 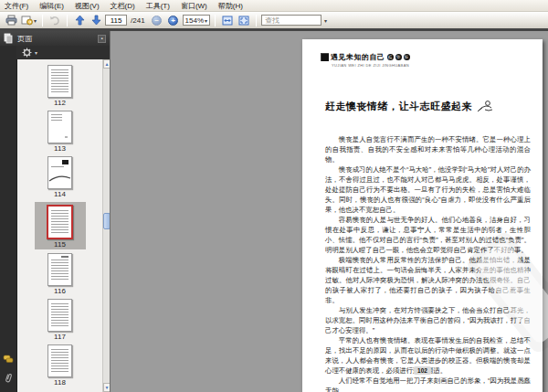 What do you see at coordinates (106, 221) in the screenshot?
I see `scrollbar-thumb` at bounding box center [106, 221].